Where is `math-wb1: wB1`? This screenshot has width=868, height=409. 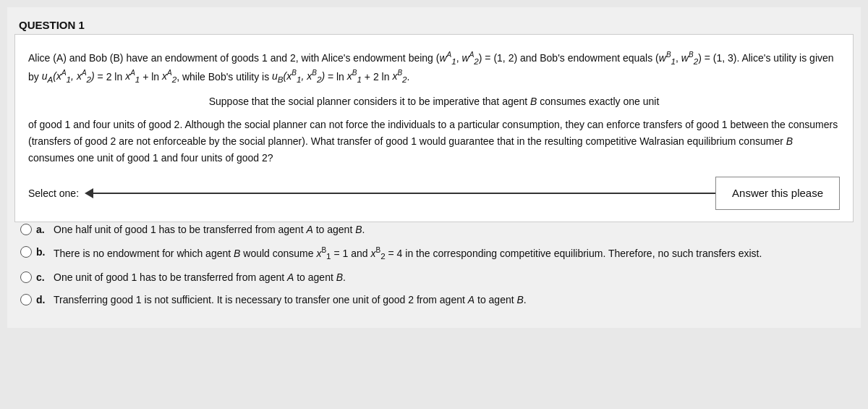 math-wb1: wB1 is located at coordinates (667, 58).